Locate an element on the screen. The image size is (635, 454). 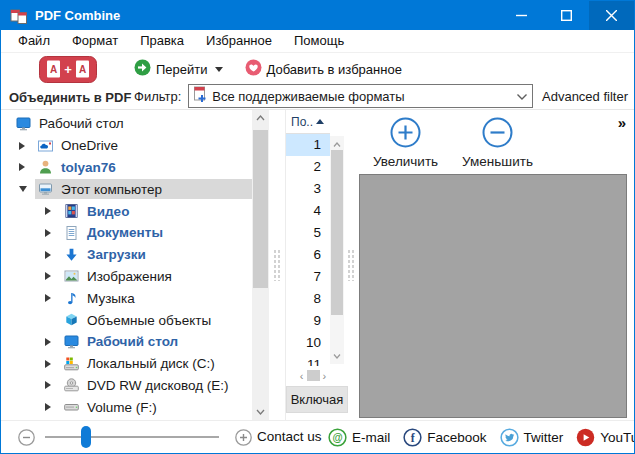
menu-item-3: Избранное is located at coordinates (239, 41).